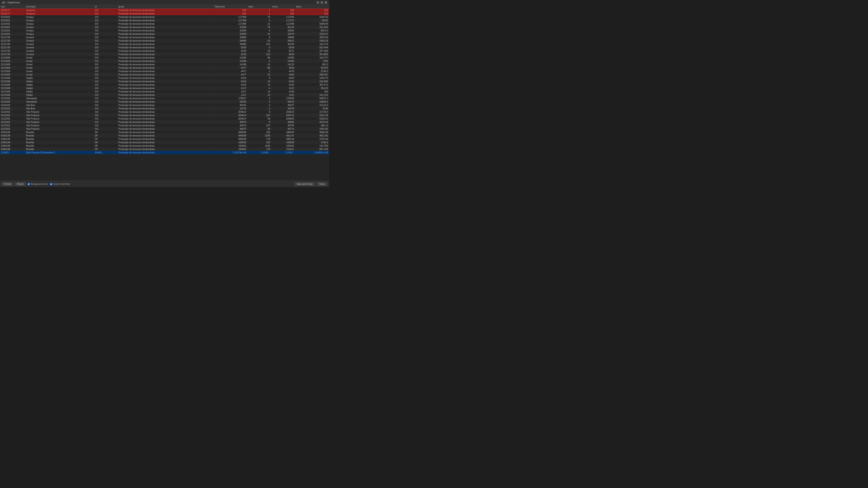  What do you see at coordinates (312, 71) in the screenshot?
I see `table-cell: 2238.5` at bounding box center [312, 71].